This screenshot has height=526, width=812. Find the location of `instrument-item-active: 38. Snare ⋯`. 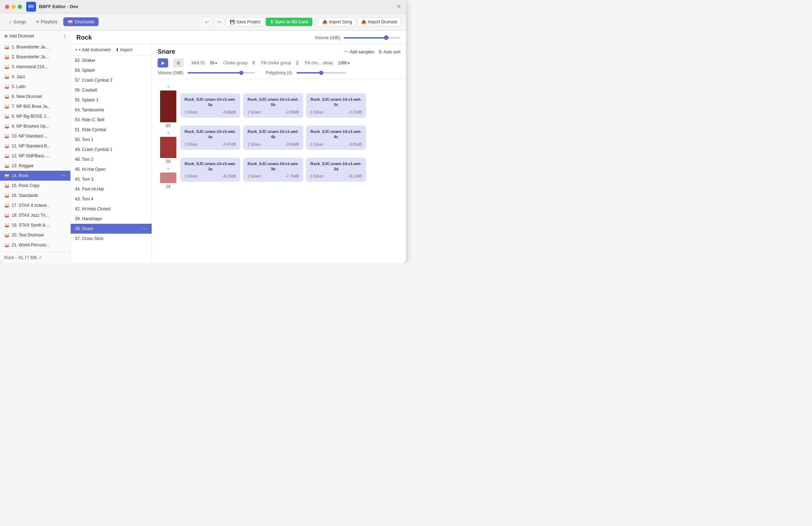

instrument-item-active: 38. Snare ⋯ is located at coordinates (111, 229).